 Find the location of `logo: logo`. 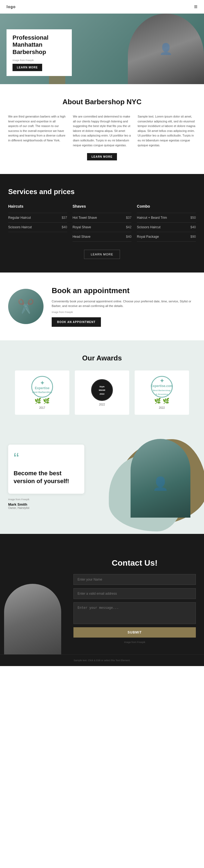

logo: logo is located at coordinates (11, 7).